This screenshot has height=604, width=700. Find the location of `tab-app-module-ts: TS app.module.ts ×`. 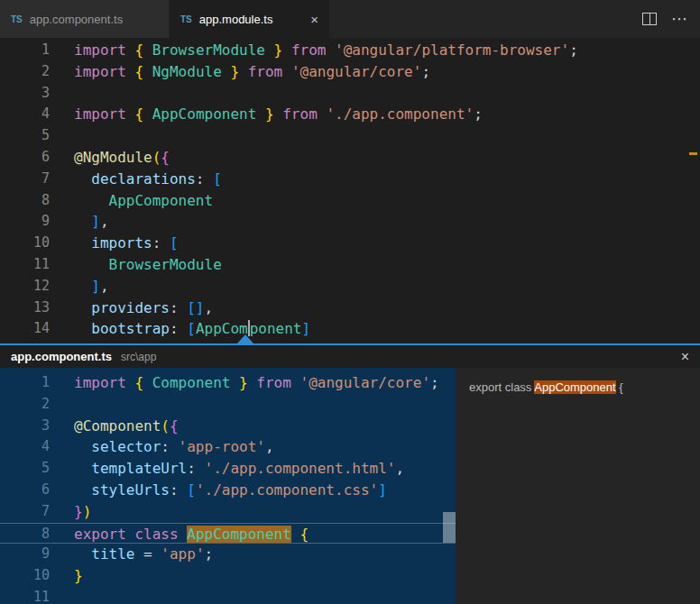

tab-app-module-ts: TS app.module.ts × is located at coordinates (250, 19).